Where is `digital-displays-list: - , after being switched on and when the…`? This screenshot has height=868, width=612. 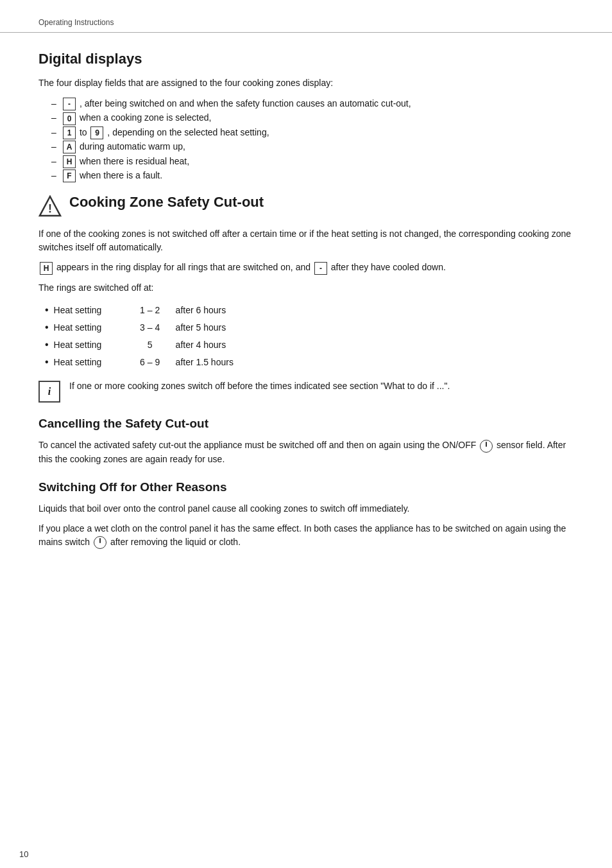
digital-displays-list: - , after being switched on and when the… is located at coordinates (306, 139).